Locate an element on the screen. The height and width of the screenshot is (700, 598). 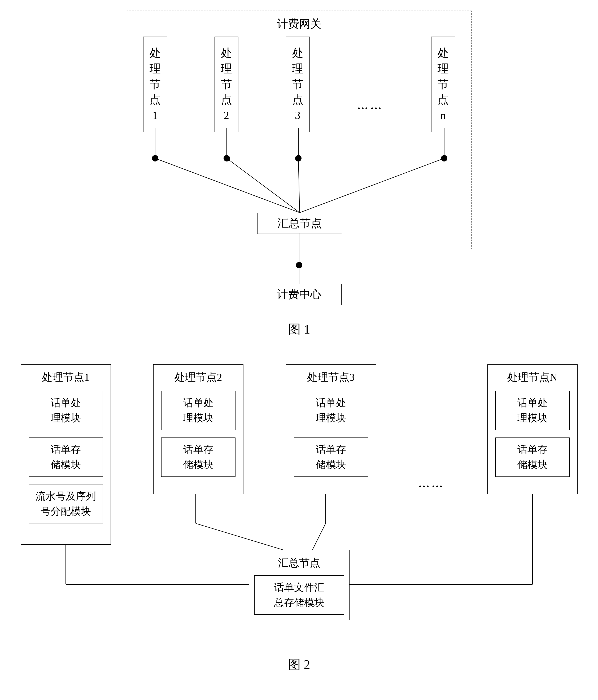
proc-node2-n: 处理节点N 话单处理模块 话单存储模块 is located at coordinates (532, 429).